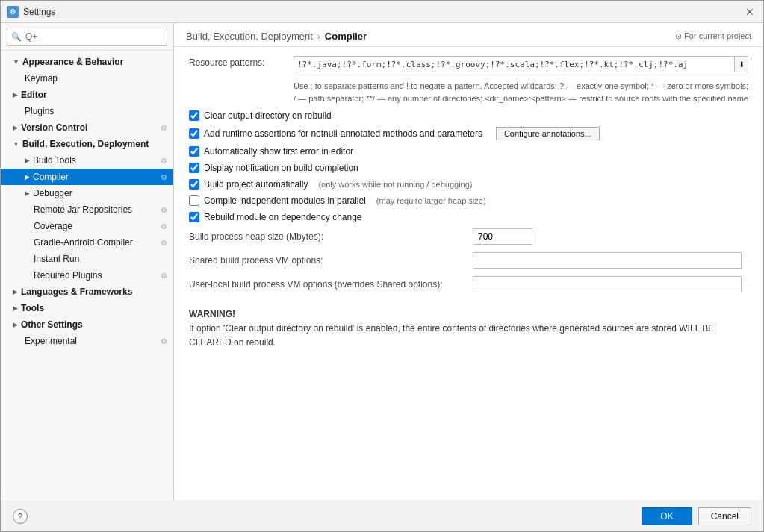 This screenshot has height=532, width=764. I want to click on heap-size-row: Build process heap size (Mbytes):, so click(469, 237).